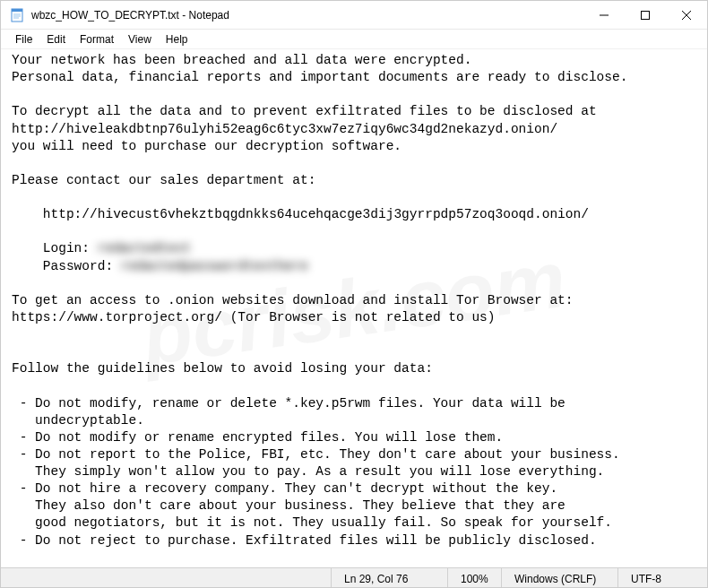  I want to click on status-encoding: UTF-8, so click(662, 578).